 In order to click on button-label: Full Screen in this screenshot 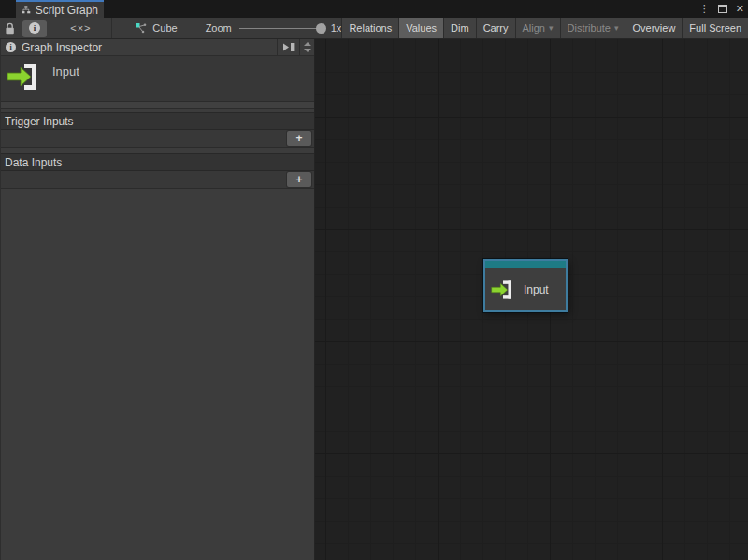, I will do `click(715, 28)`.